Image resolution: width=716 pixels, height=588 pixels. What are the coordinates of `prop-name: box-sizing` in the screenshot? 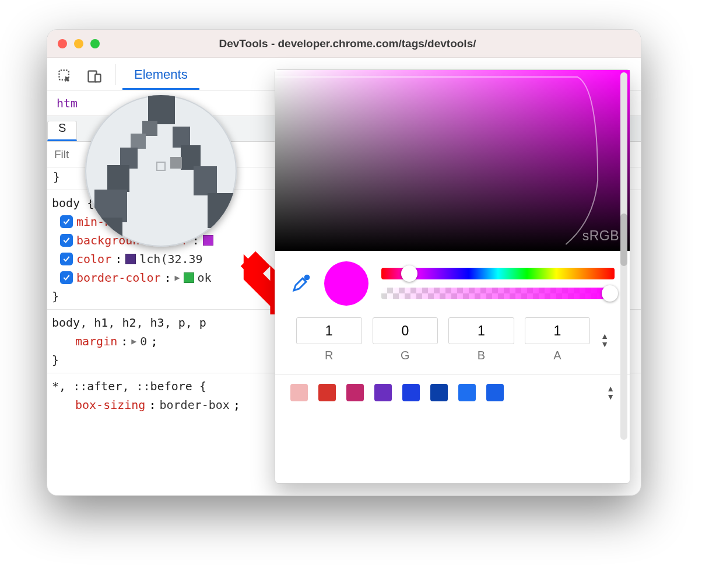 It's located at (110, 405).